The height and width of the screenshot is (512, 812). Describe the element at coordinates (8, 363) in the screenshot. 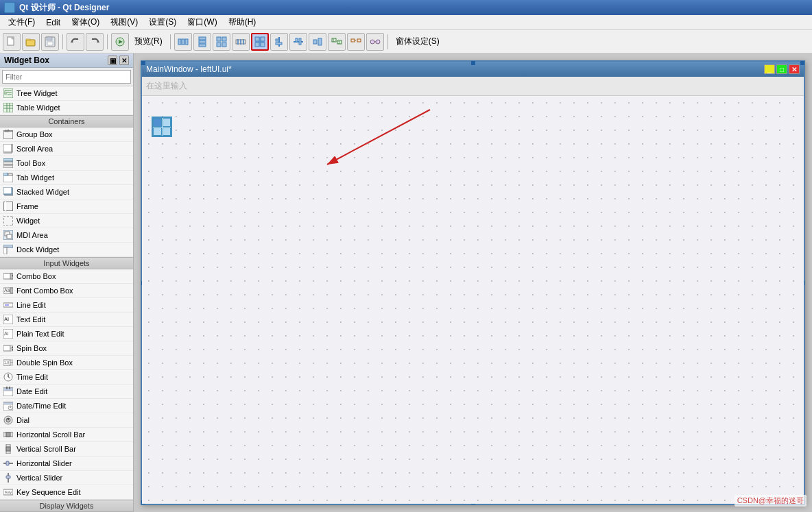

I see `doublespinbox-icon: 1.0` at that location.